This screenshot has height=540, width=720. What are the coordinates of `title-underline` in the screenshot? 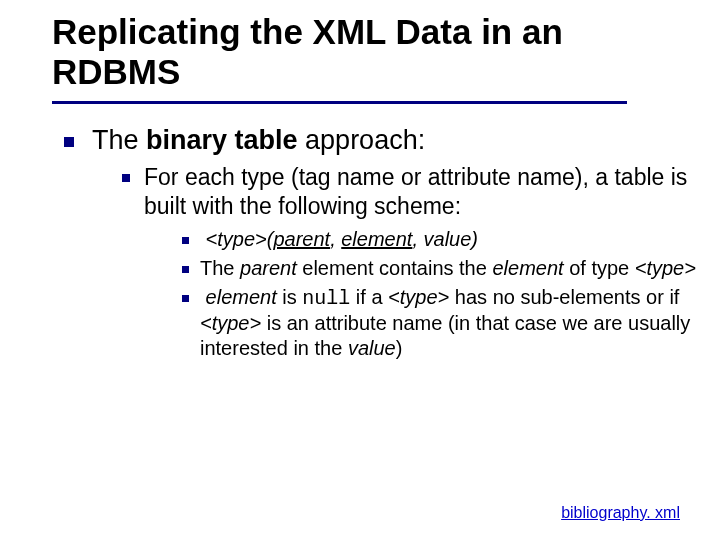 It's located at (340, 102).